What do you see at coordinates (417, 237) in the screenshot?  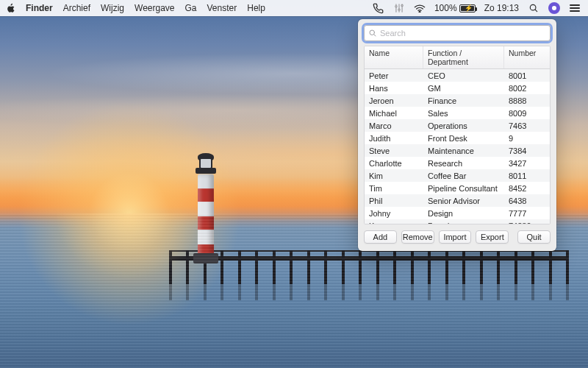 I see `remove-button: Remove` at bounding box center [417, 237].